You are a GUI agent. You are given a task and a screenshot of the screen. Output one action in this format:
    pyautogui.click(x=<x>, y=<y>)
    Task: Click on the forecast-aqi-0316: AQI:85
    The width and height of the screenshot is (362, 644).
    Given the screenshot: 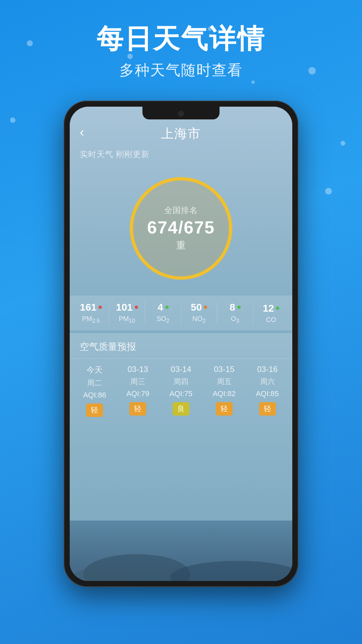 What is the action you would take?
    pyautogui.click(x=267, y=394)
    